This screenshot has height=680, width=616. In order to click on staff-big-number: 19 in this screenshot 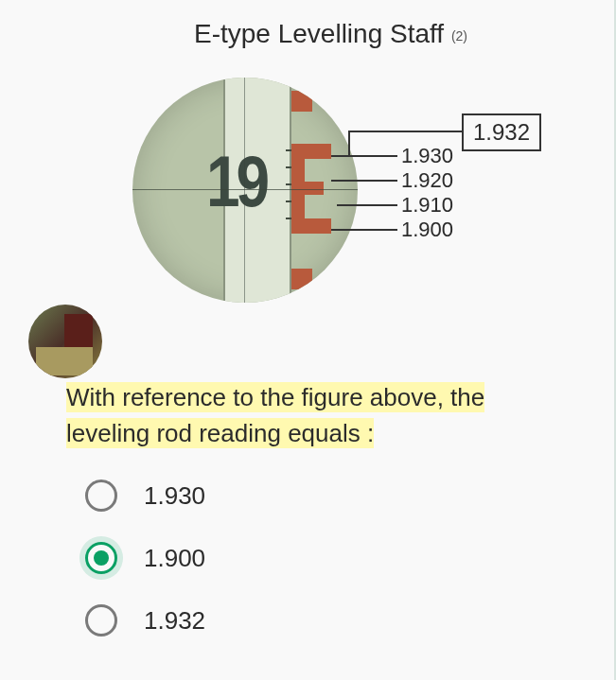, I will do `click(237, 182)`.